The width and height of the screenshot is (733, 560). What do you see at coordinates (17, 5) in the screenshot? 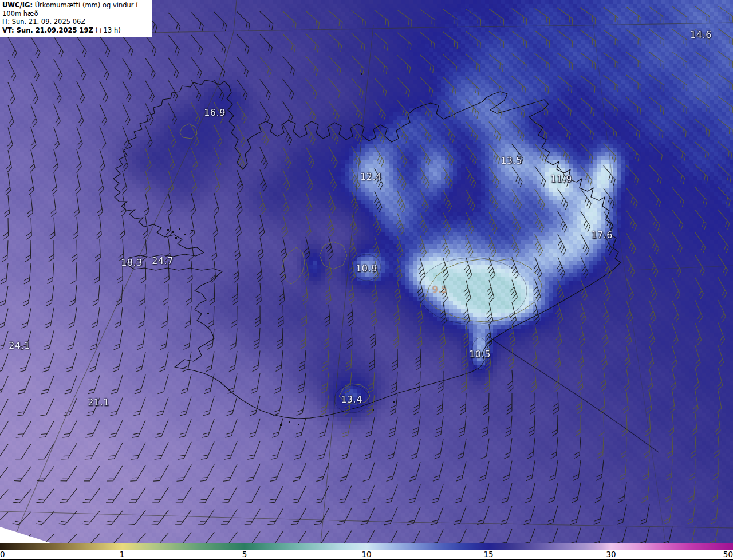
I see `model-id: UWC/IG:` at bounding box center [17, 5].